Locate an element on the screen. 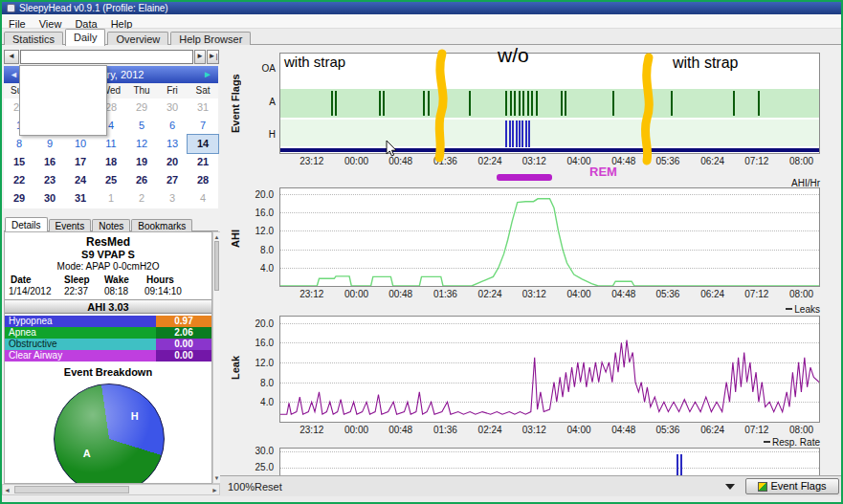 Image resolution: width=843 pixels, height=504 pixels. x-tick-label: 07:12 is located at coordinates (757, 295).